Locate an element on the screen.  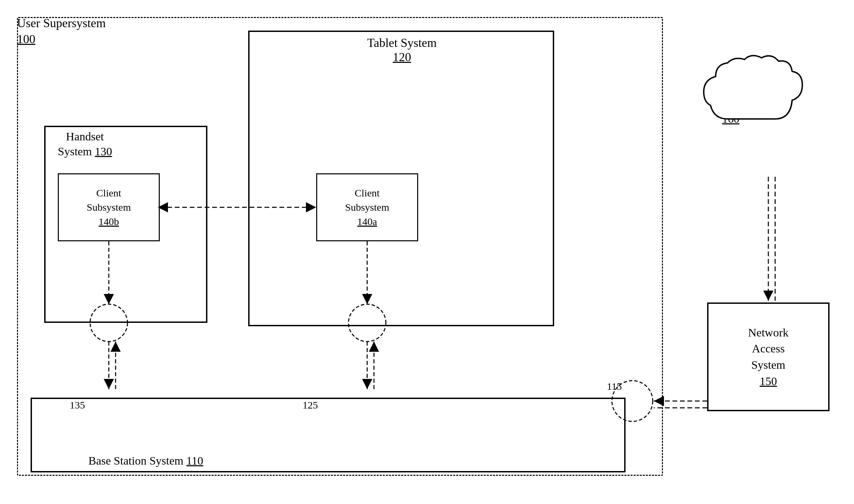
ref-115: 115 is located at coordinates (614, 386).